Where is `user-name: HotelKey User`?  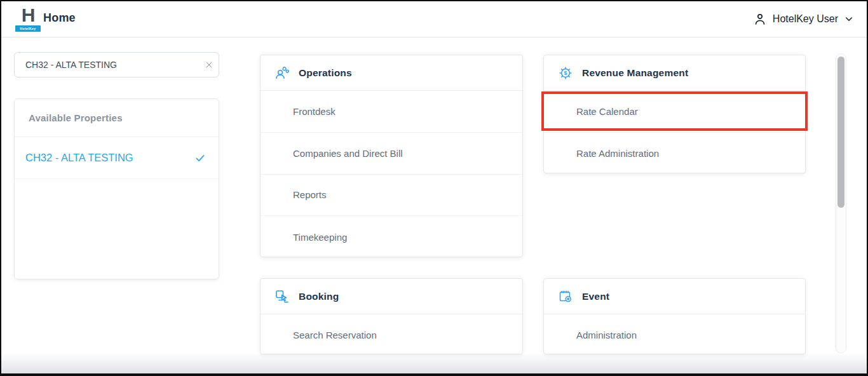
user-name: HotelKey User is located at coordinates (806, 19).